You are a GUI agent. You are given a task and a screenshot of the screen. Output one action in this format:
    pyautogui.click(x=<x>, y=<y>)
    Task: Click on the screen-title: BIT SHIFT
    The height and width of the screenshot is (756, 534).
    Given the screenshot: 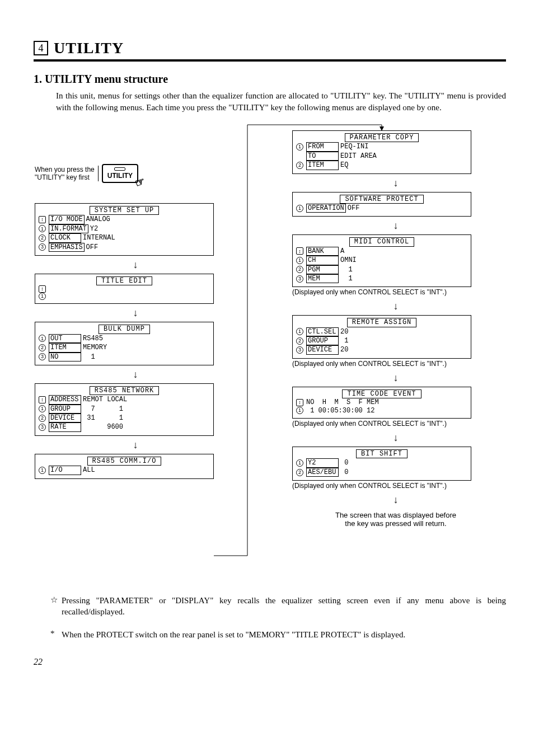 What is the action you would take?
    pyautogui.click(x=382, y=454)
    